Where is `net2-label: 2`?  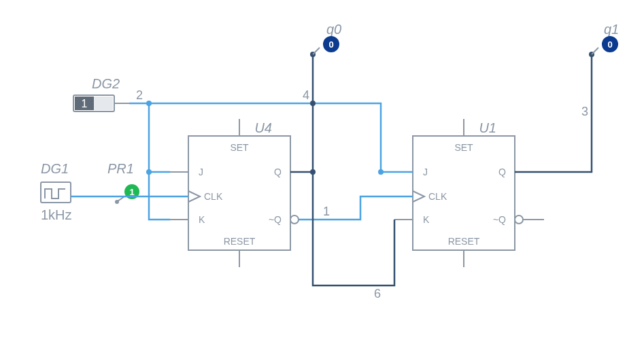 net2-label: 2 is located at coordinates (139, 95).